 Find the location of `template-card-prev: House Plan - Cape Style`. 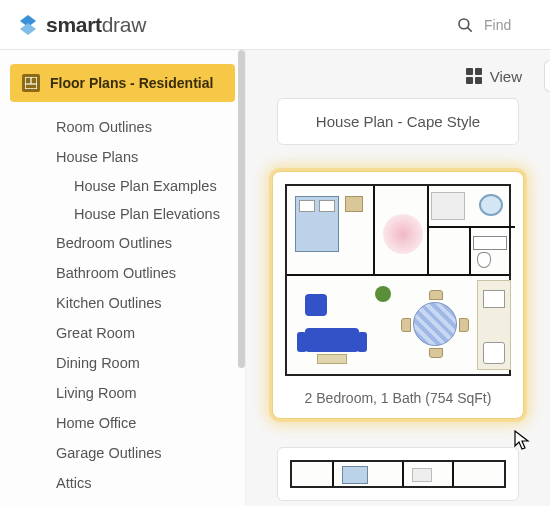

template-card-prev: House Plan - Cape Style is located at coordinates (398, 122).